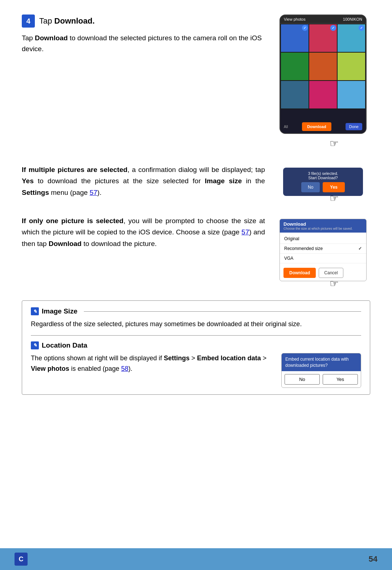 The image size is (392, 570). I want to click on size-option-vga: VGA, so click(323, 258).